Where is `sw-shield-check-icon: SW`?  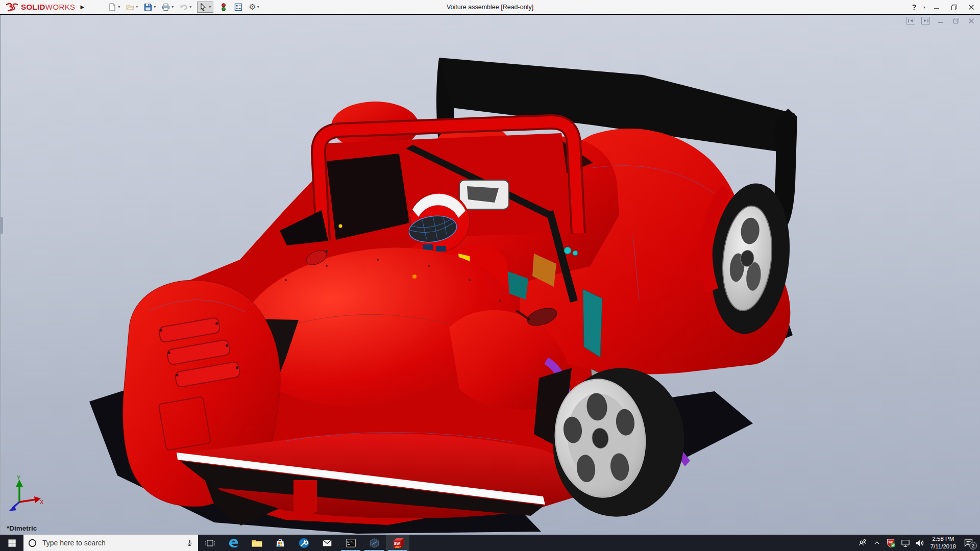 sw-shield-check-icon: SW is located at coordinates (891, 543).